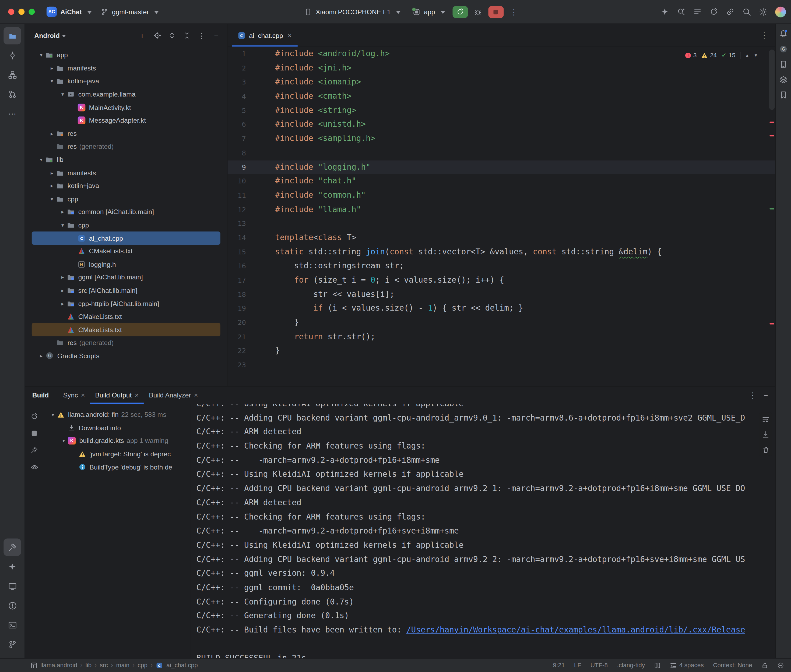  Describe the element at coordinates (157, 35) in the screenshot. I see `locate-icon` at that location.